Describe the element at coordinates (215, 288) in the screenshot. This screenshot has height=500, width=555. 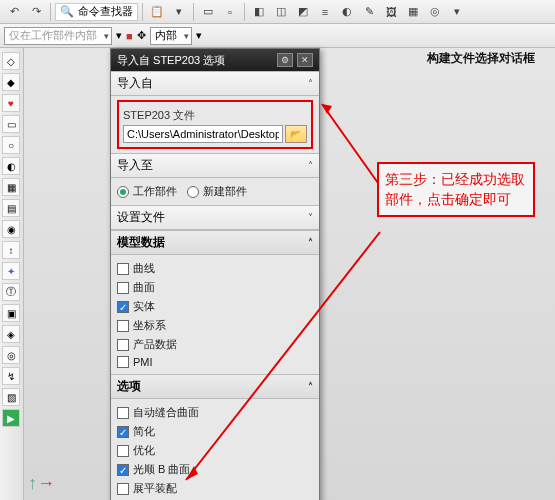
I see `check-surface: 曲面` at that location.